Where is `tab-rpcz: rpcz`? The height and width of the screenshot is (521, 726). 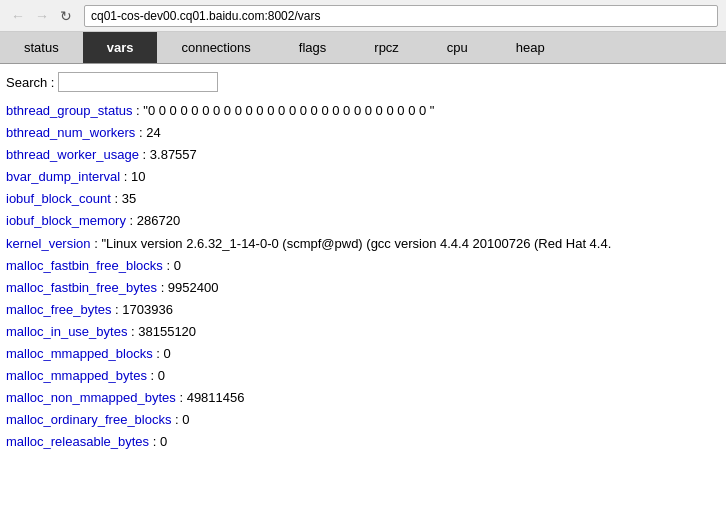 tab-rpcz: rpcz is located at coordinates (386, 48).